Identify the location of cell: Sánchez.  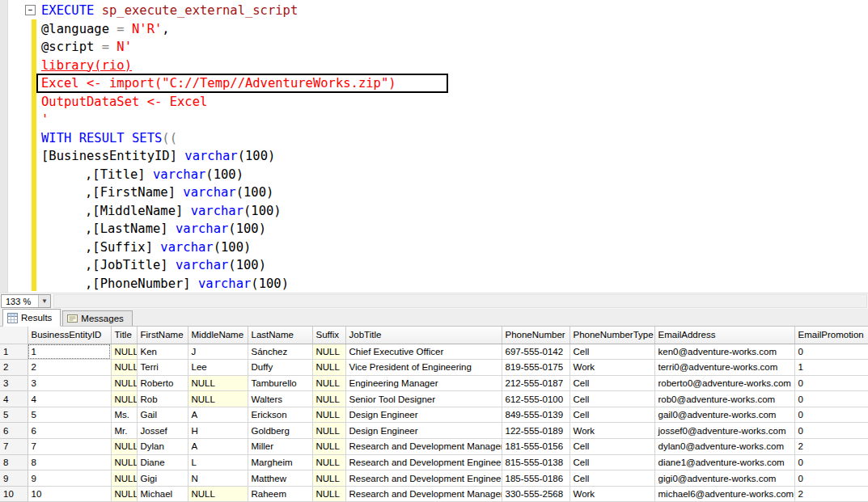
(280, 352).